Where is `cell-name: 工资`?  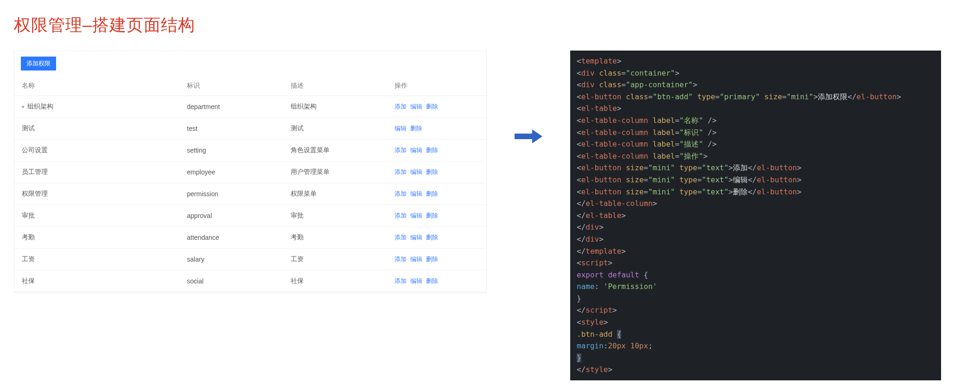 cell-name: 工资 is located at coordinates (97, 260).